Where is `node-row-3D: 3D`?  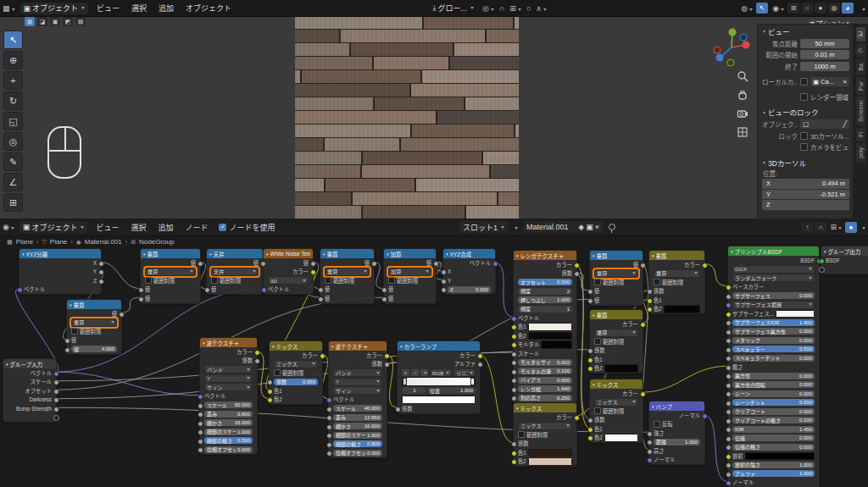 node-row-3D: 3D is located at coordinates (288, 281).